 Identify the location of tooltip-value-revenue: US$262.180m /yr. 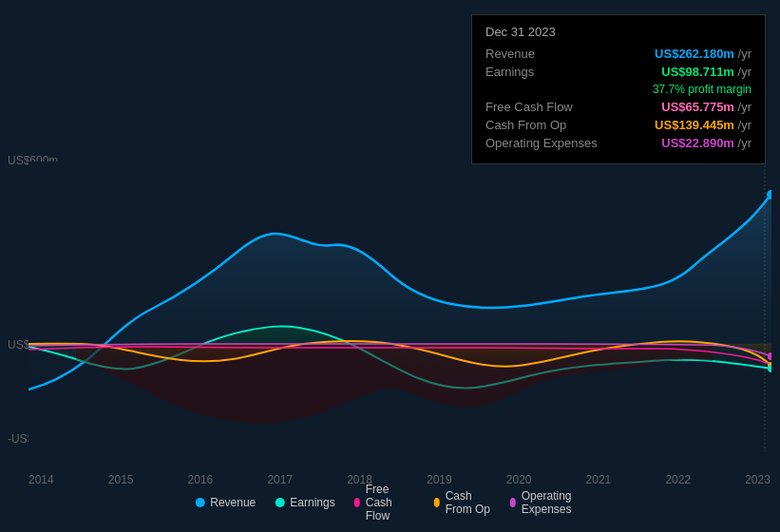
(703, 53).